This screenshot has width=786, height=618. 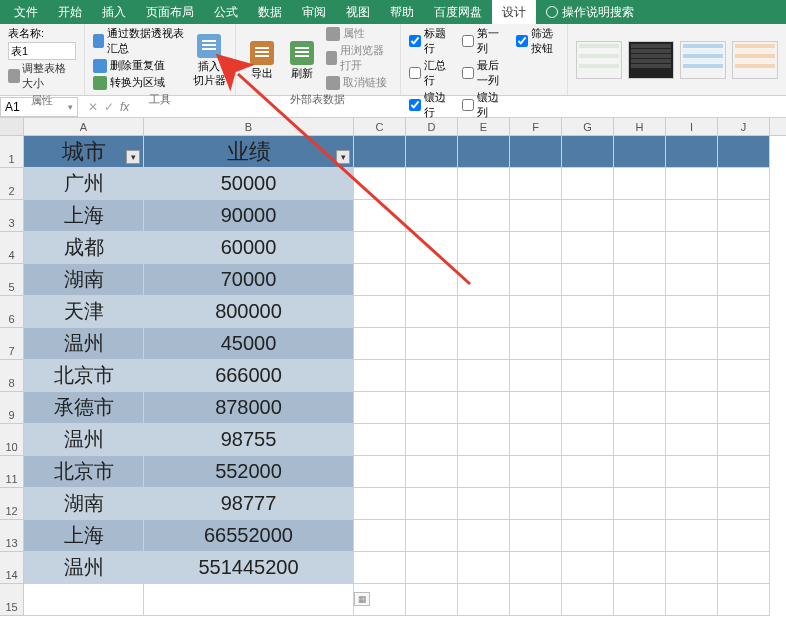 What do you see at coordinates (70, 12) in the screenshot?
I see `tab-home: 开始` at bounding box center [70, 12].